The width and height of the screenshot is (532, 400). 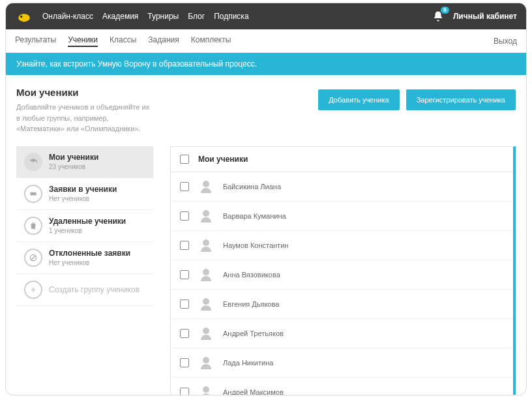 What do you see at coordinates (231, 16) in the screenshot?
I see `topnav-item: Подписка` at bounding box center [231, 16].